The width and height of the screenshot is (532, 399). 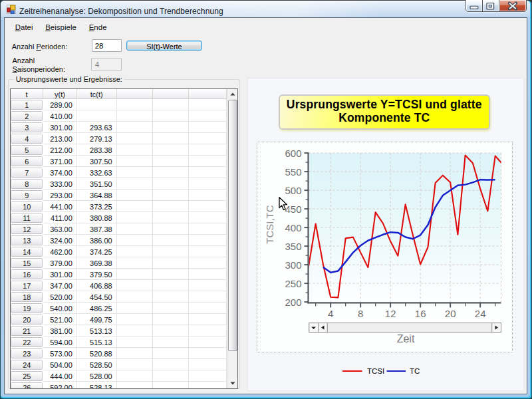 What do you see at coordinates (293, 302) in the screenshot?
I see `svg-text: 200` at bounding box center [293, 302].